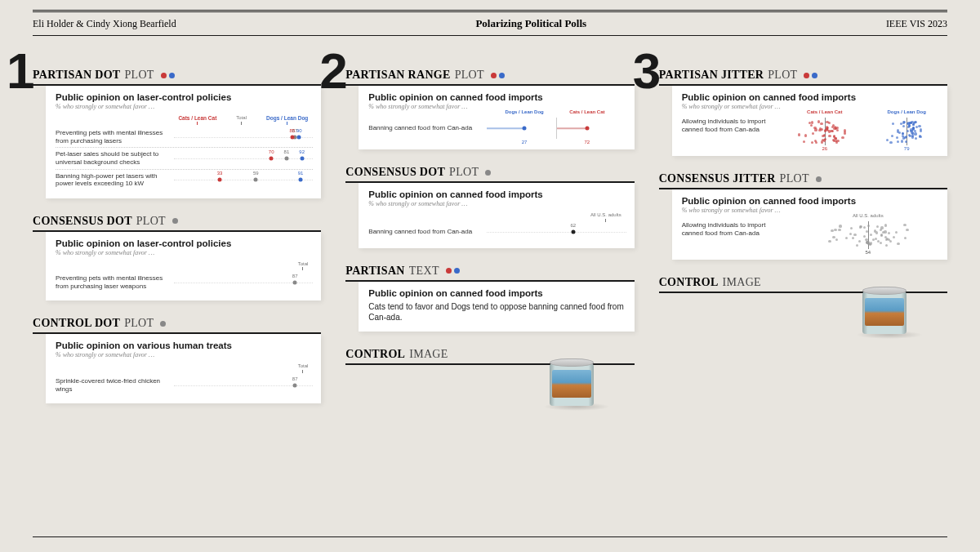 The width and height of the screenshot is (980, 552). I want to click on row-label: Banning high-power pet lasers with power…, so click(113, 180).